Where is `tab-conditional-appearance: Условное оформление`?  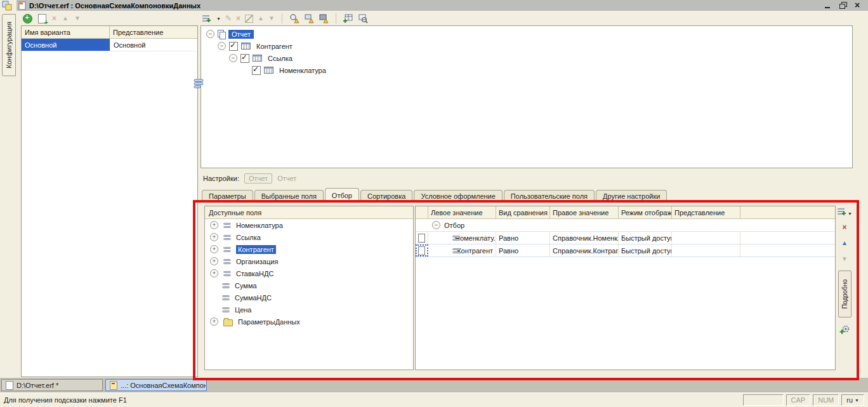 tab-conditional-appearance: Условное оформление is located at coordinates (458, 196).